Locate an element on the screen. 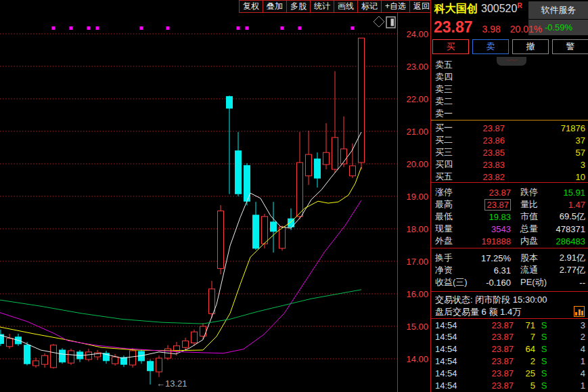 Image resolution: width=588 pixels, height=392 pixels. svg-text: 20.00 is located at coordinates (417, 164).